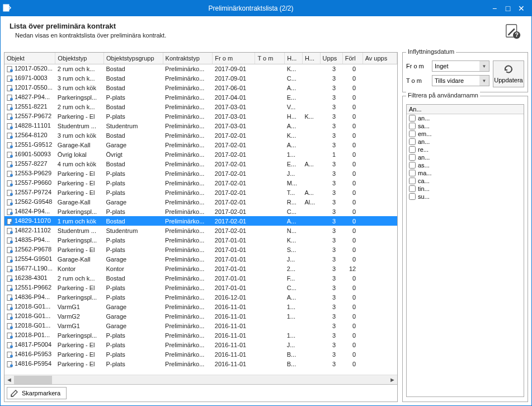  What do you see at coordinates (201, 335) in the screenshot?
I see `table-row: 12018-P01...Parkeringspl...P-platsPrelim…` at bounding box center [201, 335].